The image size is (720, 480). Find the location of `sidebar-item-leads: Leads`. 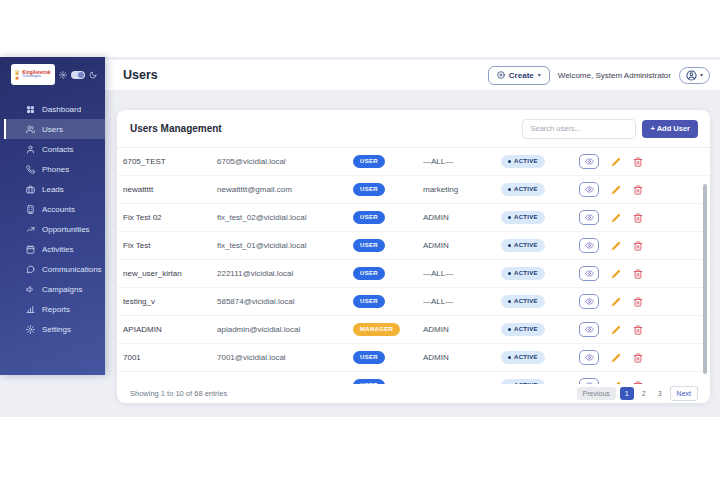

sidebar-item-leads: Leads is located at coordinates (54, 189).